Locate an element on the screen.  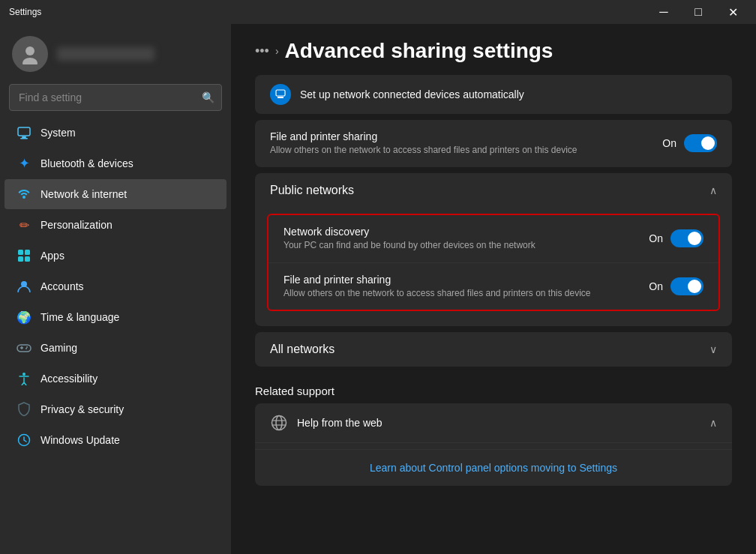
network-devices-icon is located at coordinates (280, 94).